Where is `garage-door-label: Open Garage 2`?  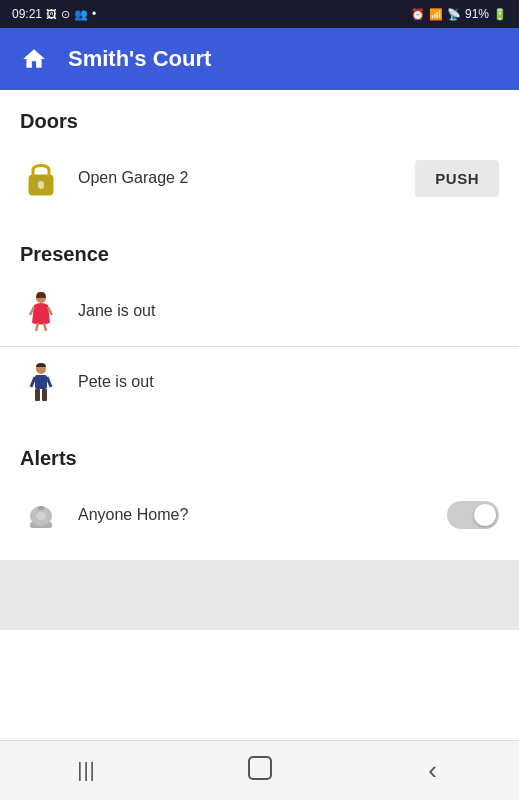
garage-door-label: Open Garage 2 is located at coordinates (238, 178).